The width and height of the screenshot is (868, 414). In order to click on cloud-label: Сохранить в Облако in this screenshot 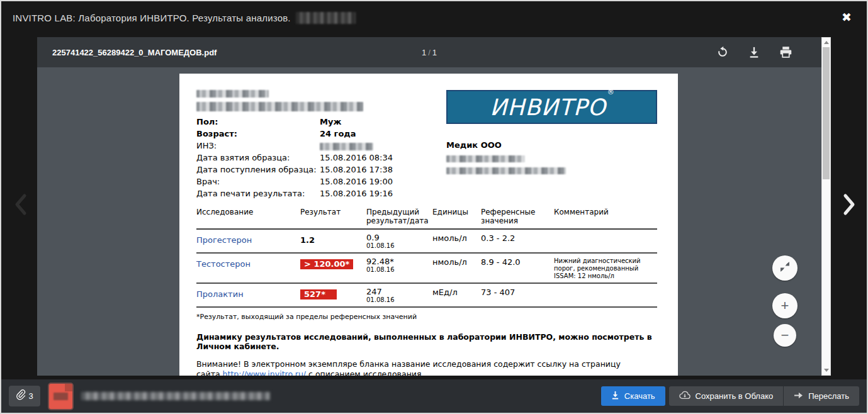, I will do `click(735, 396)`.